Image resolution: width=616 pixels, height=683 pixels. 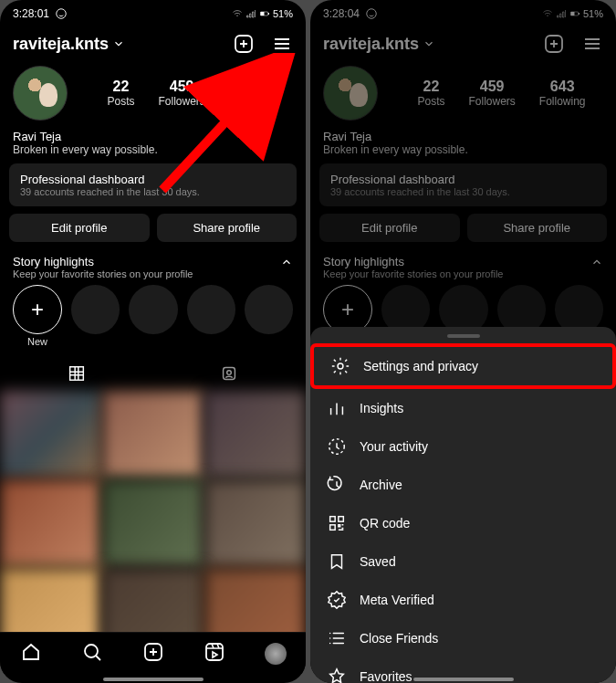 I want to click on nav-reels, so click(x=214, y=654).